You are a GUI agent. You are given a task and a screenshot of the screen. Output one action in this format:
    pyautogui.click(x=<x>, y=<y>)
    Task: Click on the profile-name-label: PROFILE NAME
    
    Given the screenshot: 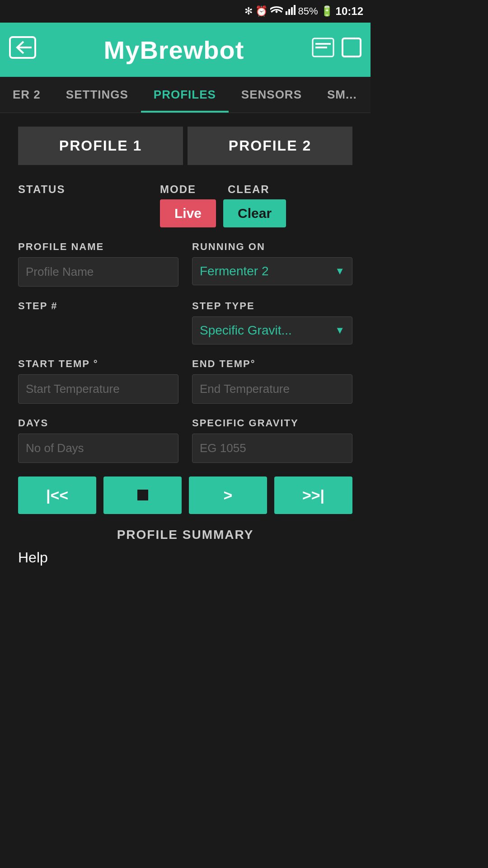 What is the action you would take?
    pyautogui.click(x=99, y=247)
    